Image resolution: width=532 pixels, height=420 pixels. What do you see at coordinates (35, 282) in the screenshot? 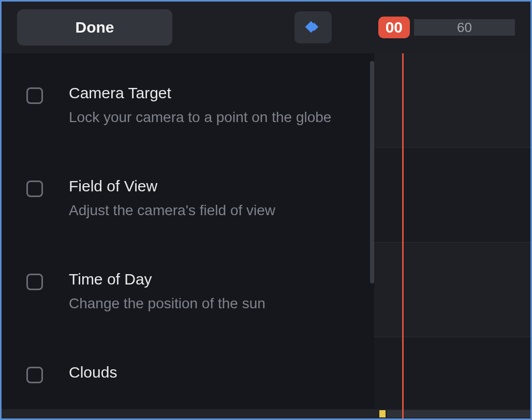
I see `checkbox-time-of-day` at bounding box center [35, 282].